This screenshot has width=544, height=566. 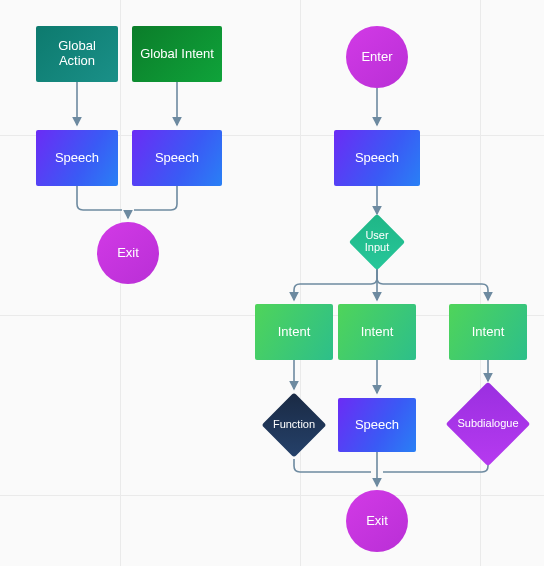 I want to click on node-user_input: User Input, so click(x=377, y=242).